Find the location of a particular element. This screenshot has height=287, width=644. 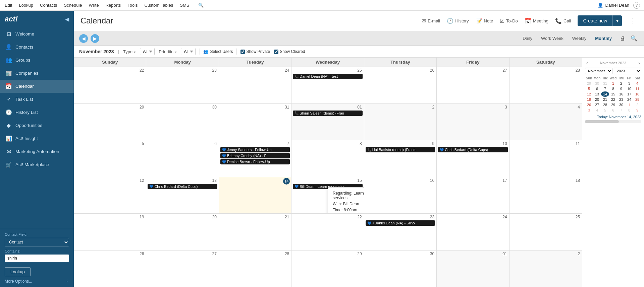

event-daniel-dean-test: 📞 Daniel Dean (NA) - test is located at coordinates (327, 76).